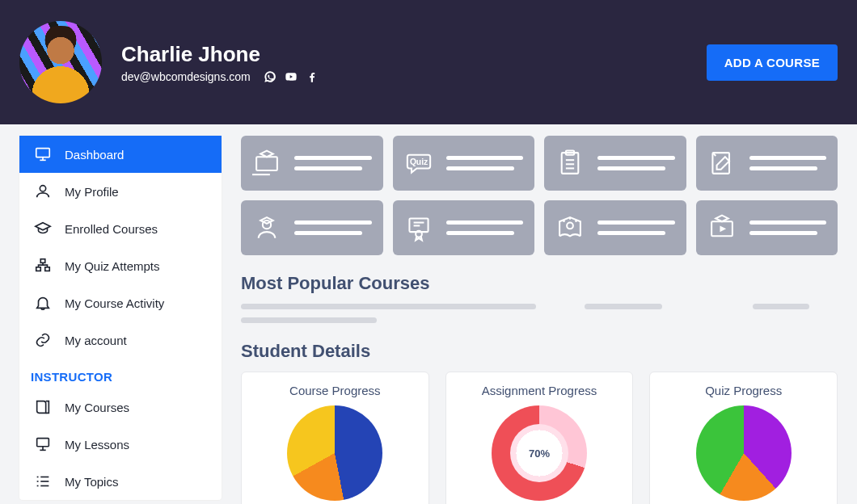 This screenshot has width=857, height=504. What do you see at coordinates (335, 453) in the screenshot?
I see `course-progress-chart` at bounding box center [335, 453].